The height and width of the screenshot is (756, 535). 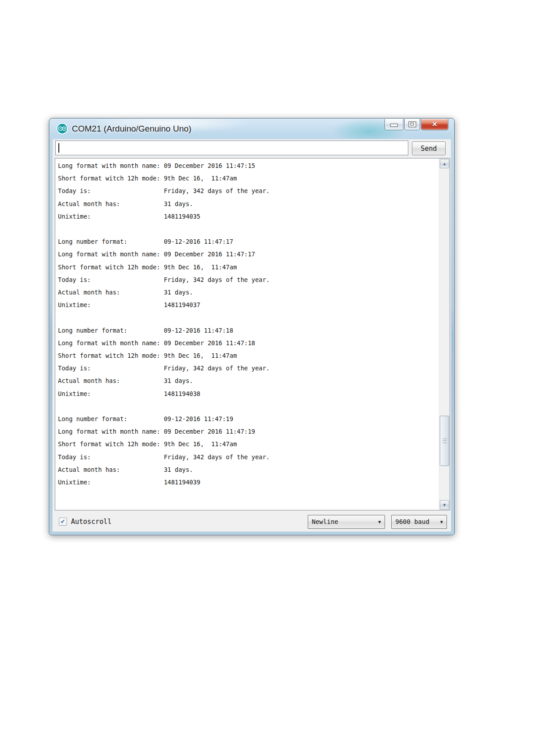 I want to click on close-button: ✕, so click(x=435, y=125).